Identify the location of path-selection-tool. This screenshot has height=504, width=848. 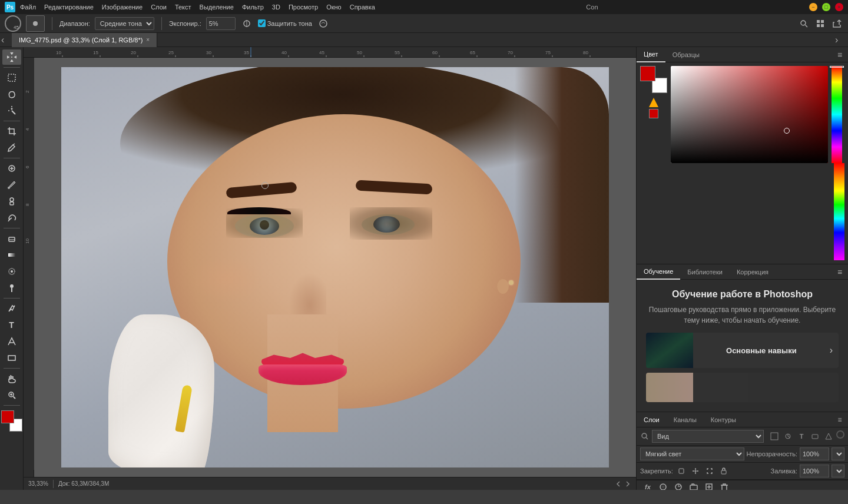
(12, 341).